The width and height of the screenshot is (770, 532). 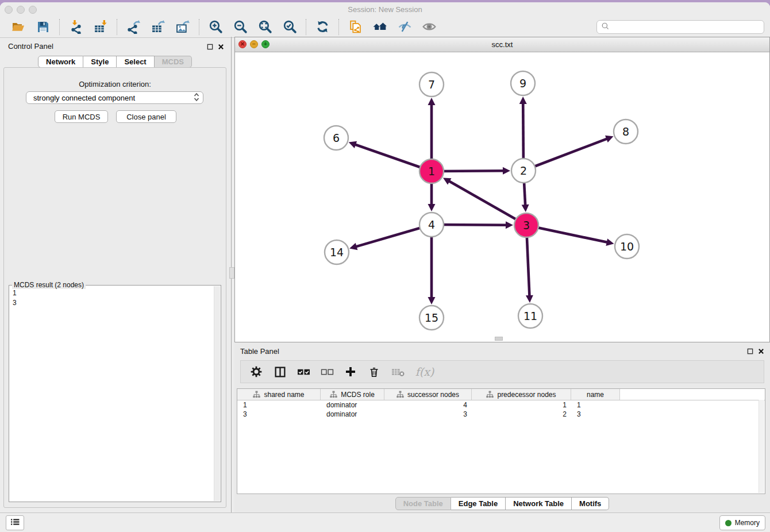 I want to click on graph-node-11: 11, so click(x=530, y=316).